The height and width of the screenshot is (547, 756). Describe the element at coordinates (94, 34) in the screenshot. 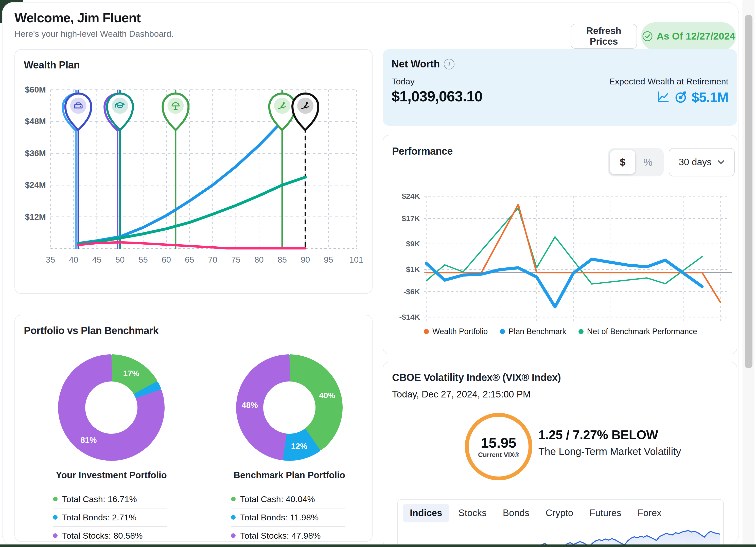

I see `page-subtitle: Here's your high-level Wealth Dashboard.` at that location.